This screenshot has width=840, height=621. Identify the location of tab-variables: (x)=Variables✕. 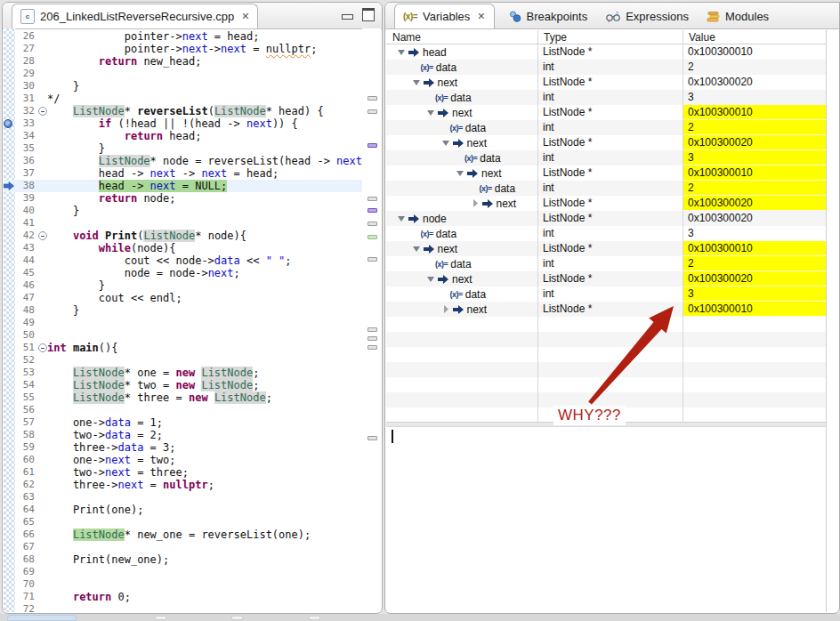
(445, 16).